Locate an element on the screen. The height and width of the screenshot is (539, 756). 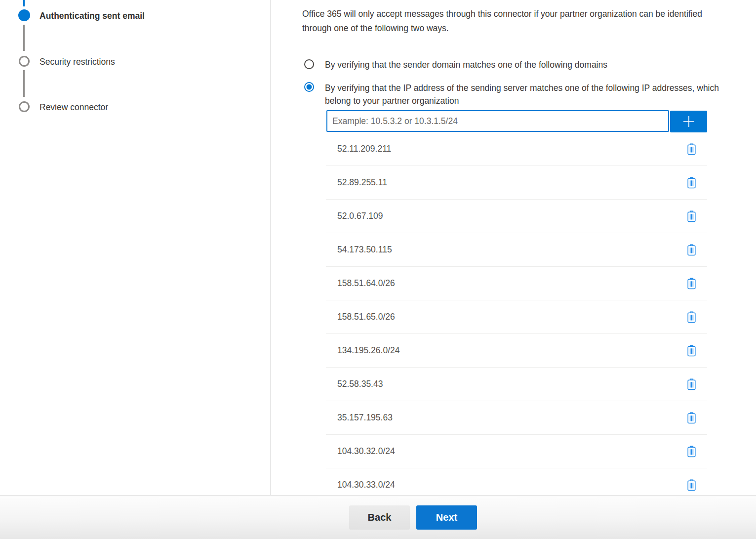
plus-icon is located at coordinates (689, 122).